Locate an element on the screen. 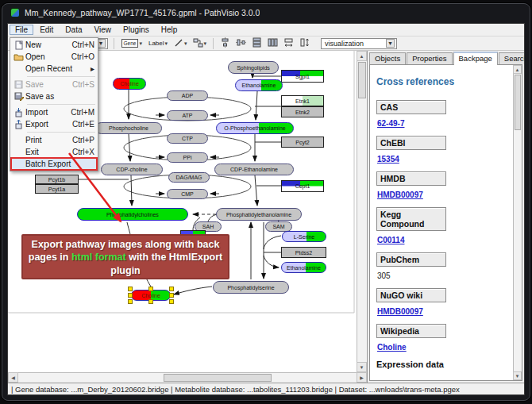 This screenshot has height=404, width=532. canvas-vertical-scrollbar: ▲ ▼ is located at coordinates (362, 211).